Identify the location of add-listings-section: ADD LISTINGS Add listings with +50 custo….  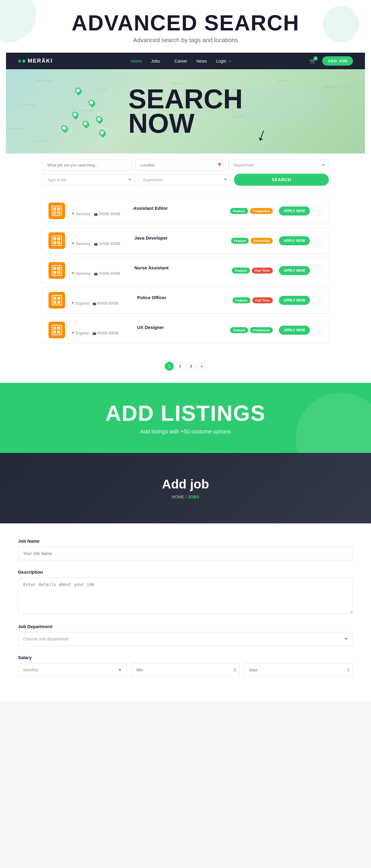
(186, 418).